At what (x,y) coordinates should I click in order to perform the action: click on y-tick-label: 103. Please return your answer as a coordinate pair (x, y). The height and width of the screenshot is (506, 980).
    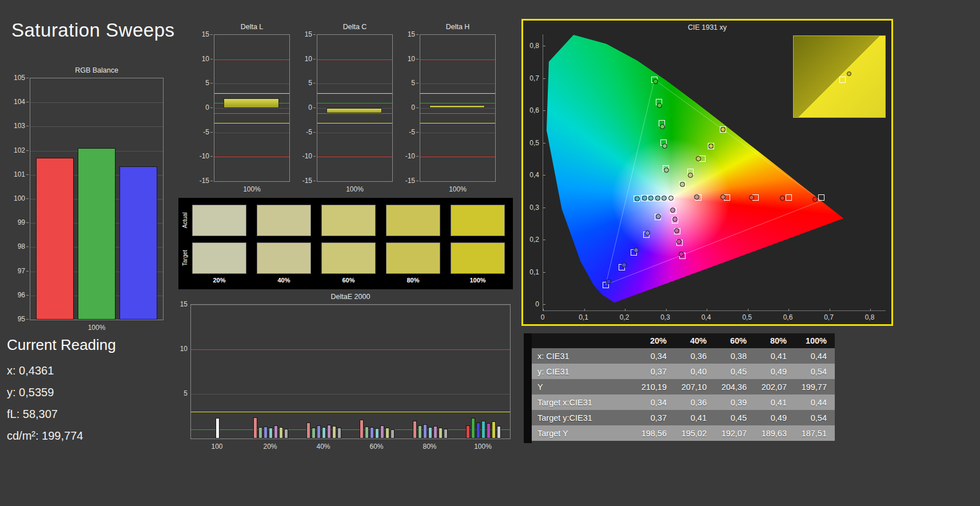
    Looking at the image, I should click on (19, 126).